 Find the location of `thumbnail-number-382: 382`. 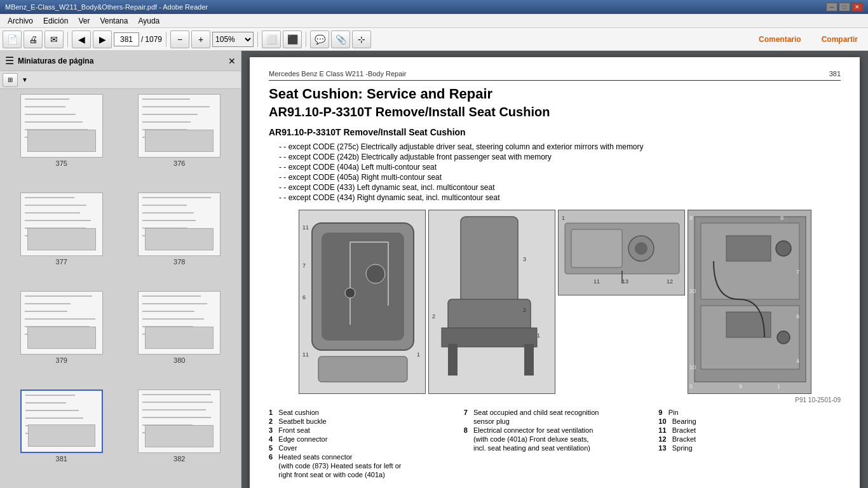

thumbnail-number-382: 382 is located at coordinates (179, 459).